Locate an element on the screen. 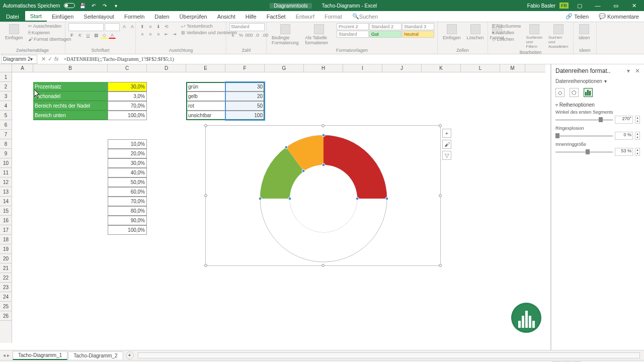  row-header-16: 16 is located at coordinates (6, 220).